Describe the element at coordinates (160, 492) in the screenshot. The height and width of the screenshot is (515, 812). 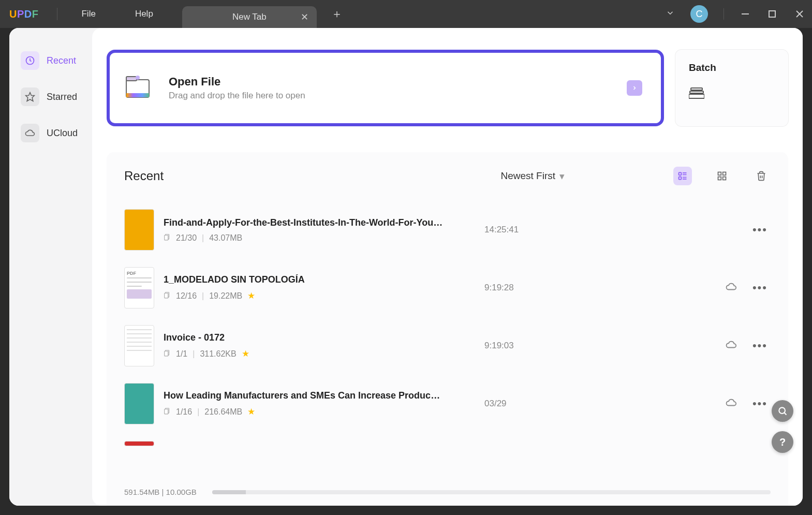
I see `storage-text: 591.54MB | 10.00GB` at that location.